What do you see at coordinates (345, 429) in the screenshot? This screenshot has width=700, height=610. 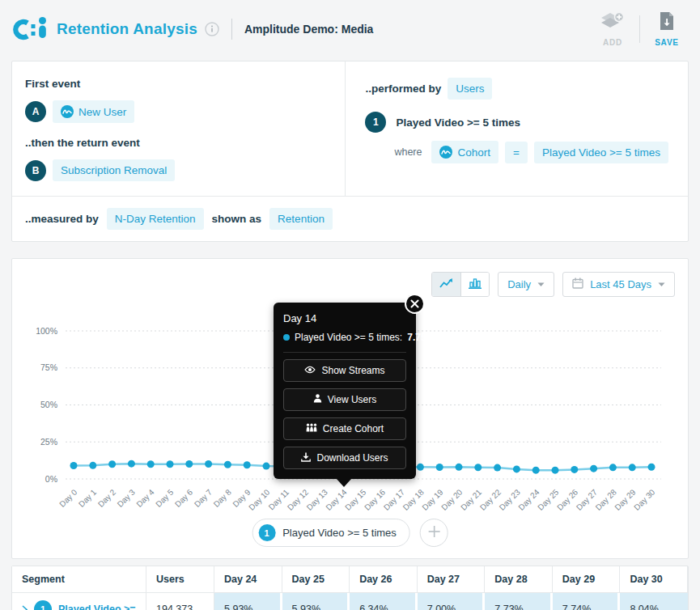 I see `create-cohort-button: Create Cohort` at bounding box center [345, 429].